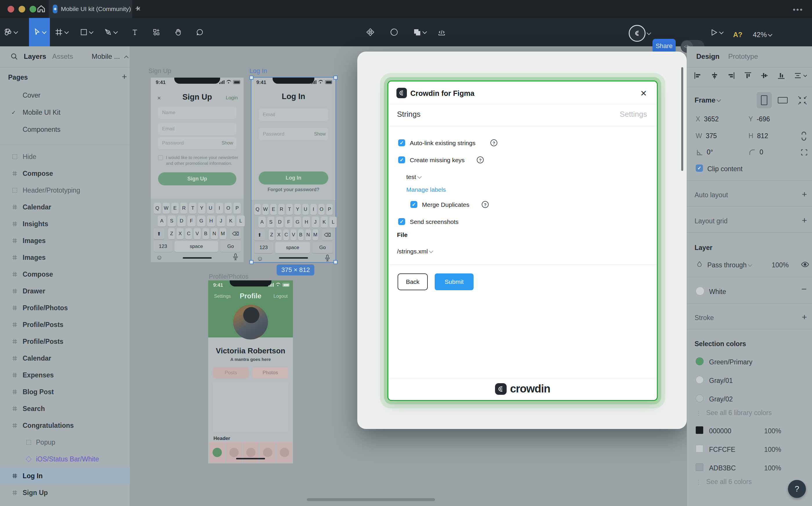 The image size is (812, 506). Describe the element at coordinates (730, 265) in the screenshot. I see `blend-mode-dropdown: Pass through` at that location.